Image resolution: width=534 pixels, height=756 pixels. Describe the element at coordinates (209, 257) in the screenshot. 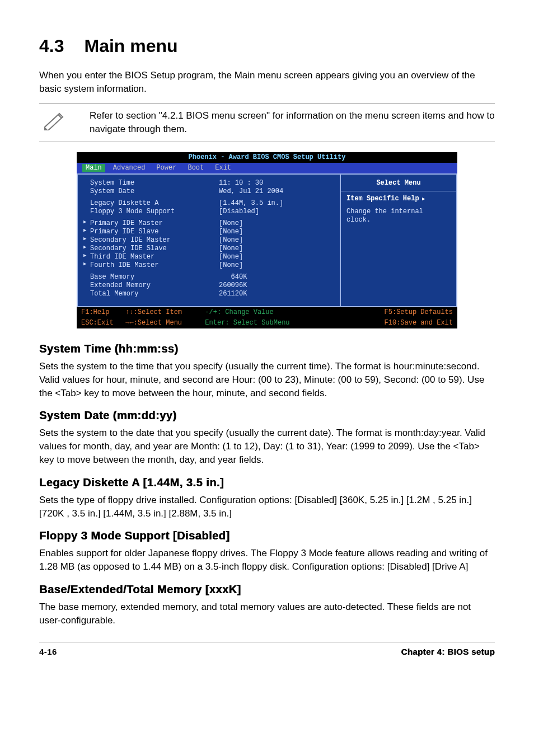

I see `bios-row: Third IDE Master[None]` at that location.